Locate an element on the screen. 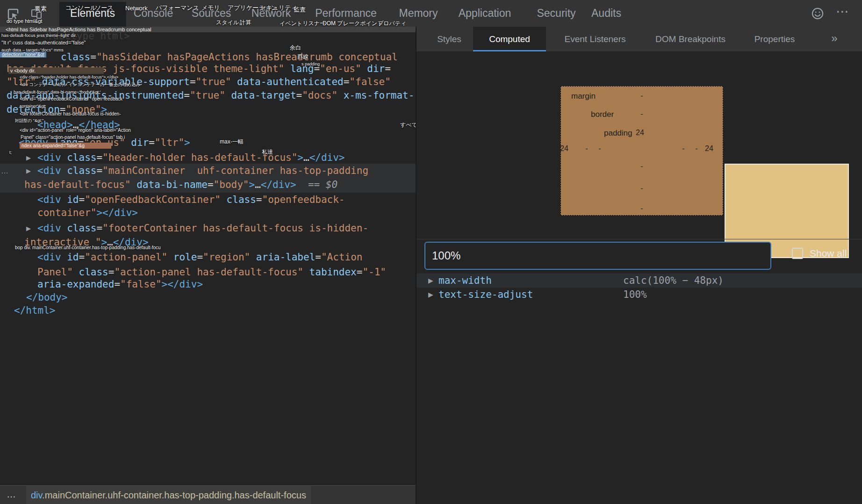 Image resolution: width=862 pixels, height=504 pixels. property-value: 100% is located at coordinates (635, 295).